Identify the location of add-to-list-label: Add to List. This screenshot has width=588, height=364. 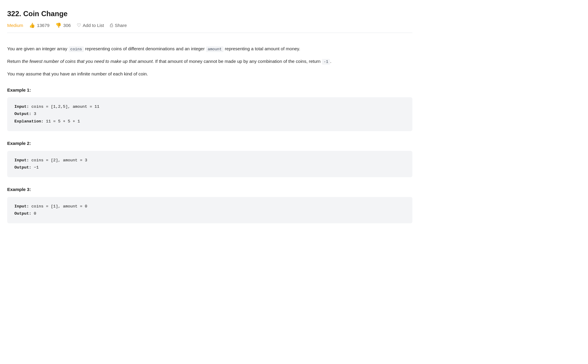
(94, 25).